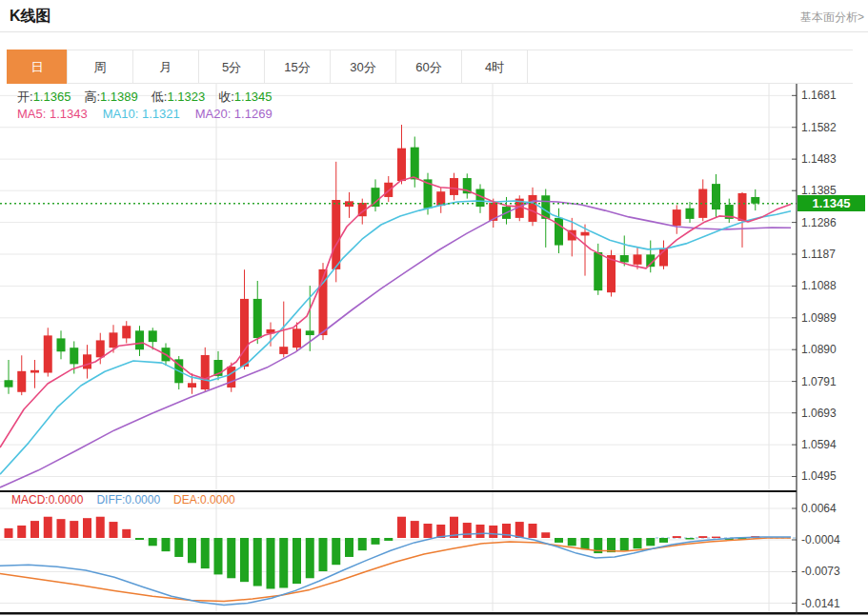 The width and height of the screenshot is (868, 616). Describe the element at coordinates (831, 204) in the screenshot. I see `current-price-badge: 1.1345` at that location.